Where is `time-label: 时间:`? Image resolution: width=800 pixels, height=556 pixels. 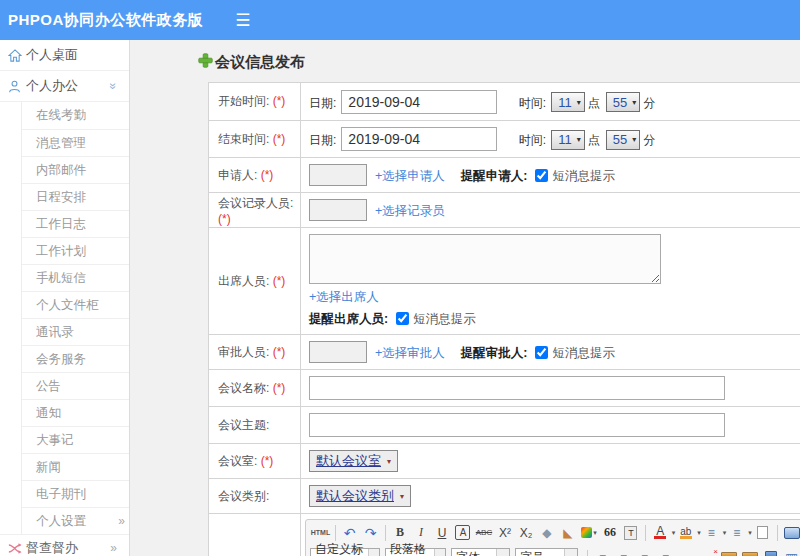 time-label: 时间: is located at coordinates (532, 140).